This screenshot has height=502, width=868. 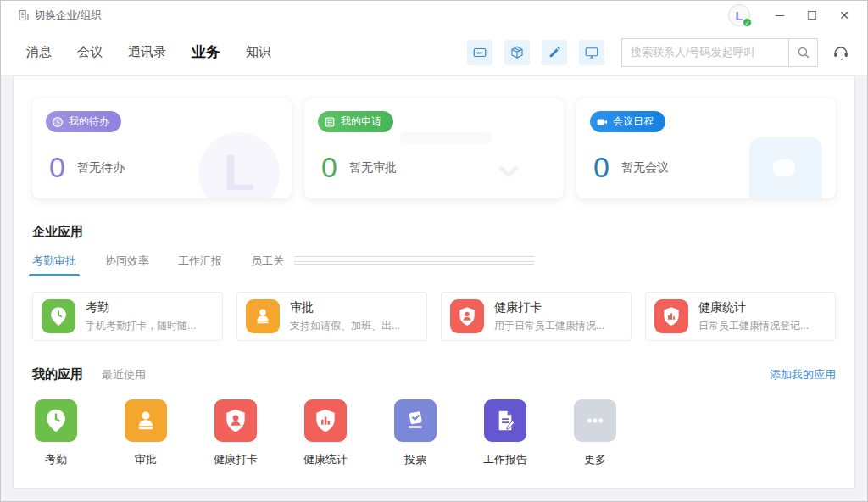 What do you see at coordinates (58, 168) in the screenshot?
I see `todo-count: 0` at bounding box center [58, 168].